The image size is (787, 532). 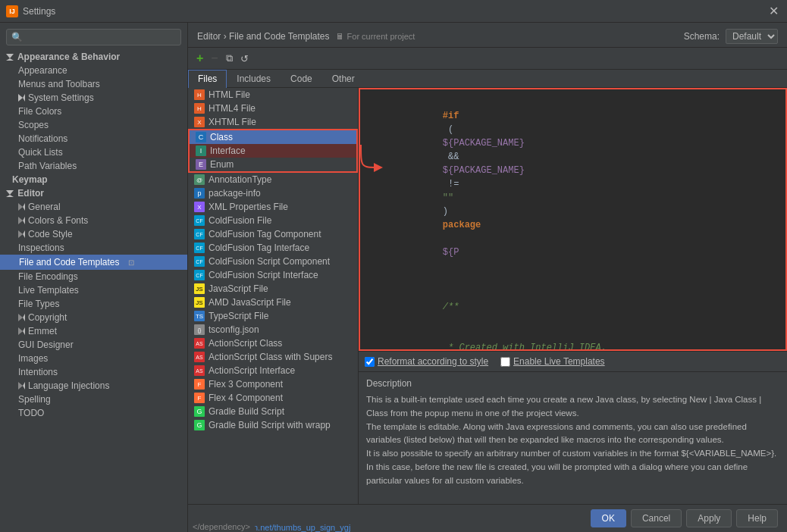 What do you see at coordinates (94, 372) in the screenshot?
I see `sidebar-item-intentions: Intentions` at bounding box center [94, 372].